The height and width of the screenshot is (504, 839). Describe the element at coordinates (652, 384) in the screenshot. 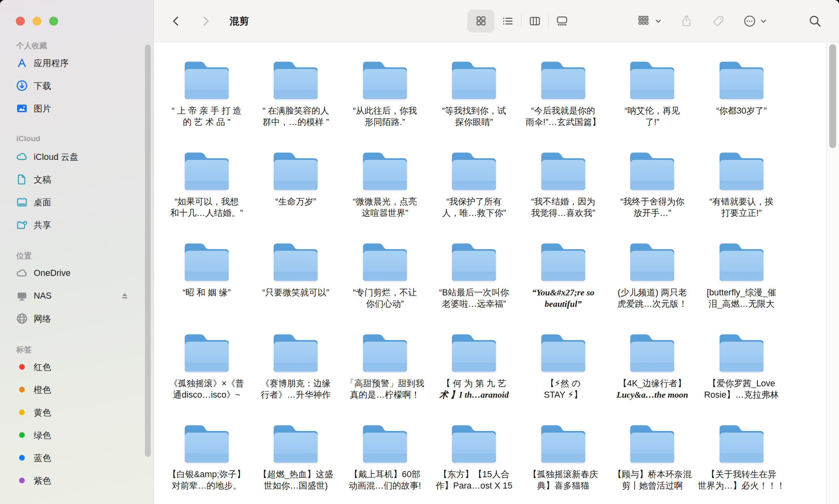

I see `folder-label-line1: 【4K_边缘行者】` at that location.